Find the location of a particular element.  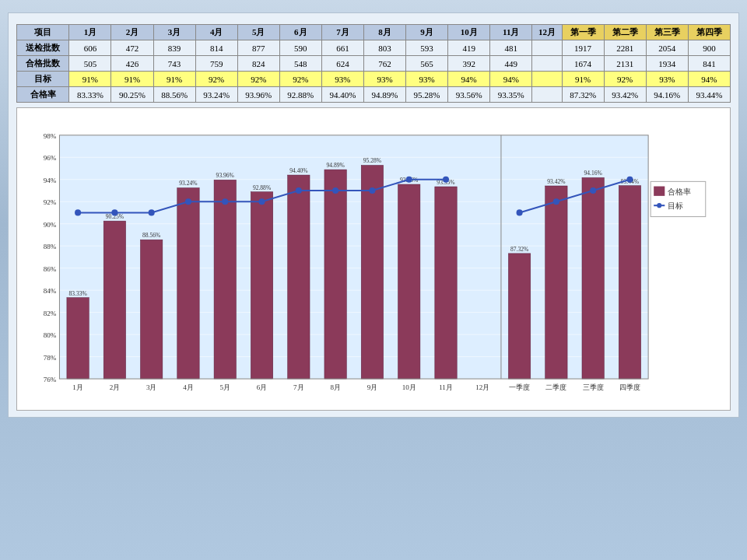

svg-text: 4月 is located at coordinates (188, 387).